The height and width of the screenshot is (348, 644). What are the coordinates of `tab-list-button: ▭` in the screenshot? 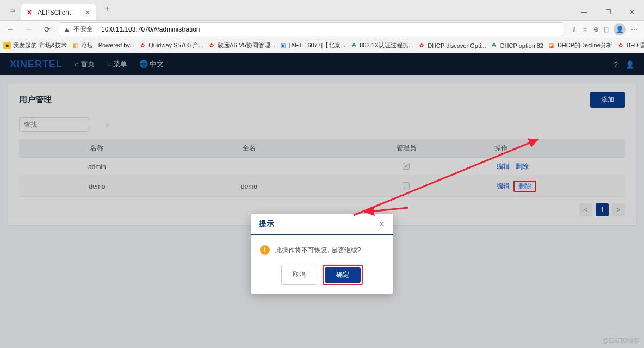 It's located at (12, 10).